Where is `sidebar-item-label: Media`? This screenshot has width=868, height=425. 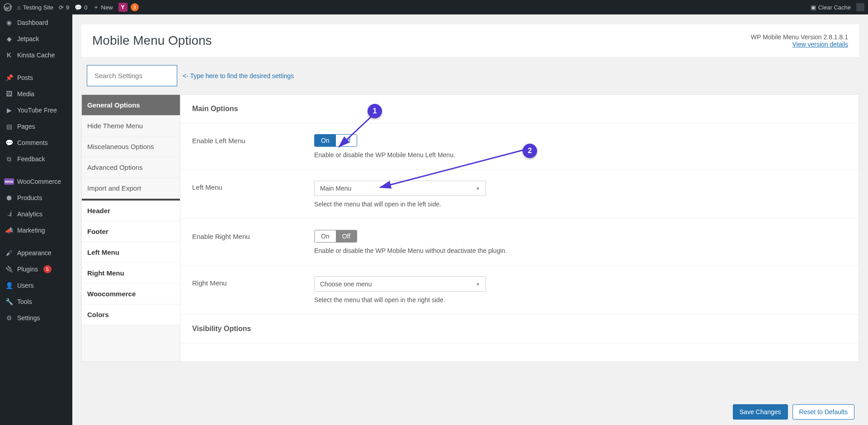
sidebar-item-label: Media is located at coordinates (26, 94).